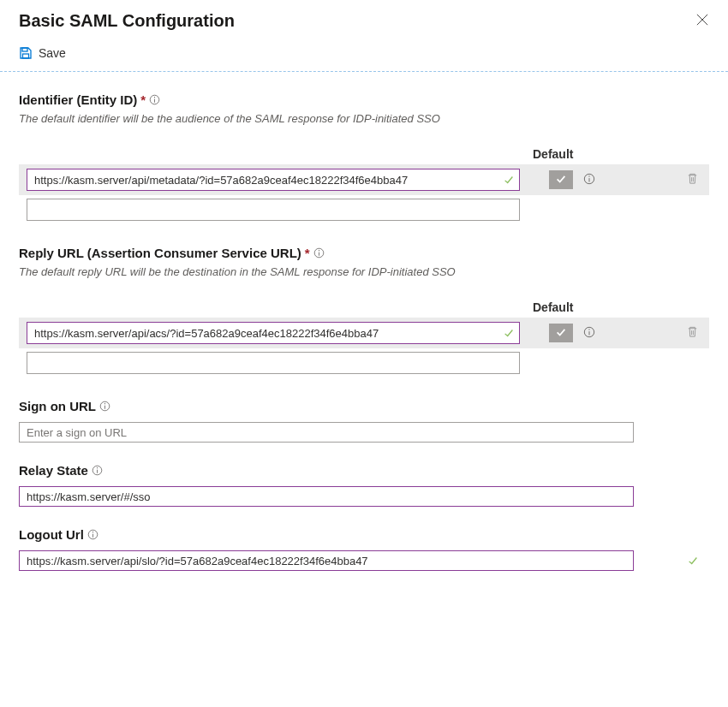  I want to click on panel-title: Basic SAML Configuration, so click(127, 21).